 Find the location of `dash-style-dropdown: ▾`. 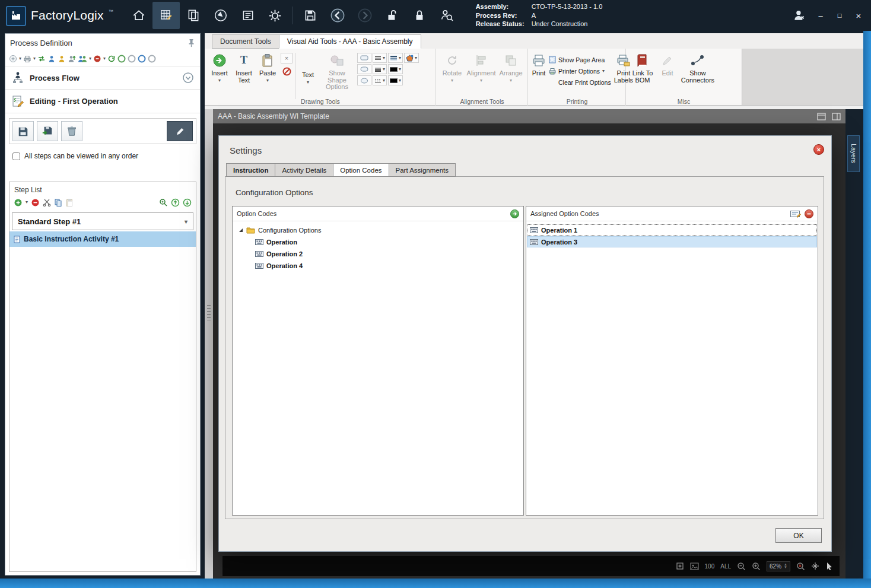

dash-style-dropdown: ▾ is located at coordinates (380, 81).